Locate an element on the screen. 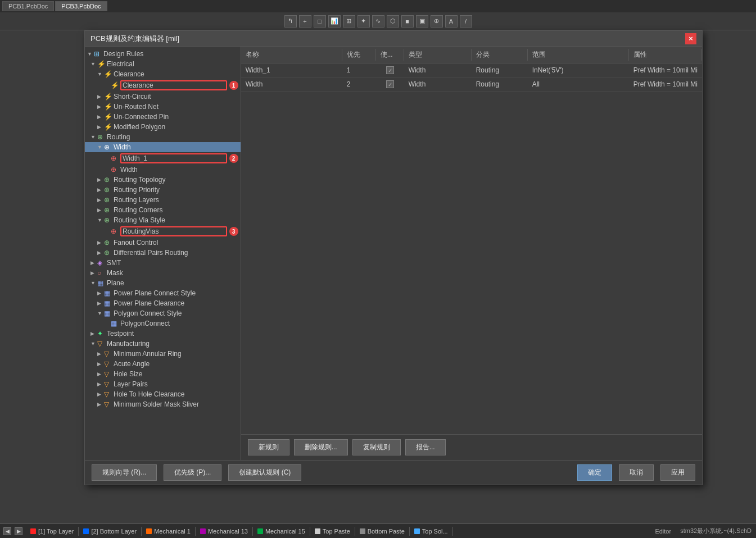  layer-label-mech15: Mechanical 15 is located at coordinates (286, 531).